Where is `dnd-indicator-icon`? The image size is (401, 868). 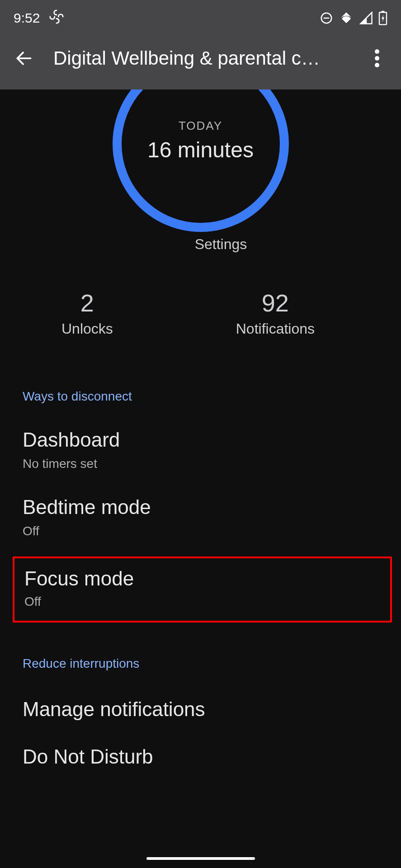 dnd-indicator-icon is located at coordinates (326, 18).